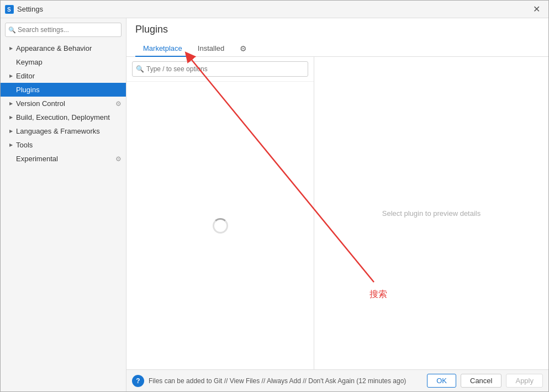  What do you see at coordinates (220, 69) in the screenshot?
I see `plugin-search-input-wrap: 🔍` at bounding box center [220, 69].